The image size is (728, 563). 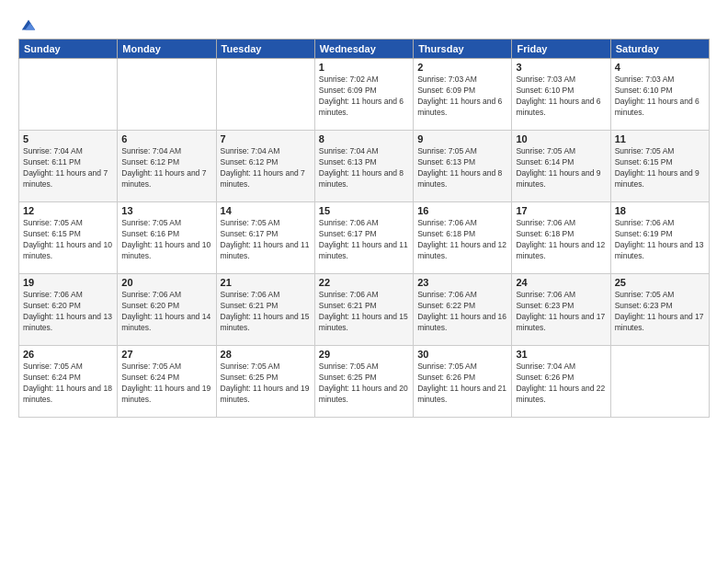 I want to click on weekday-header: Tuesday, so click(x=265, y=50).